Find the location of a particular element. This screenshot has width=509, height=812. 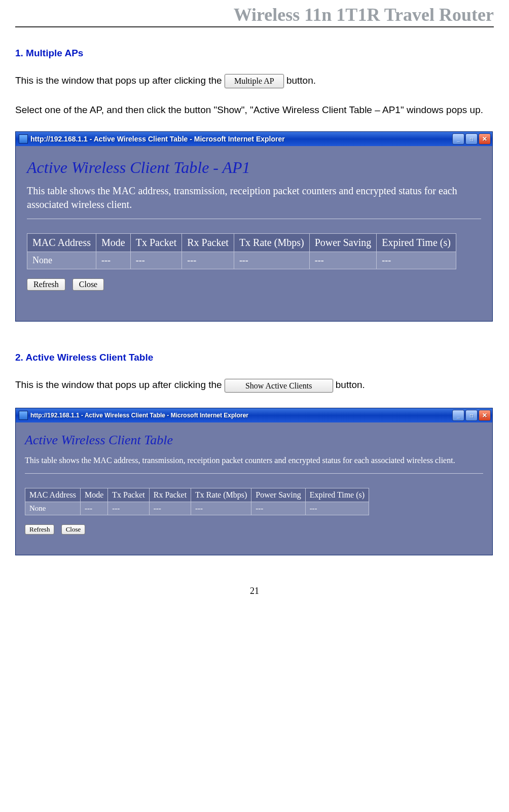

client-table-1: MAC Address Mode Tx Packet Rx Packet Tx … is located at coordinates (241, 252).